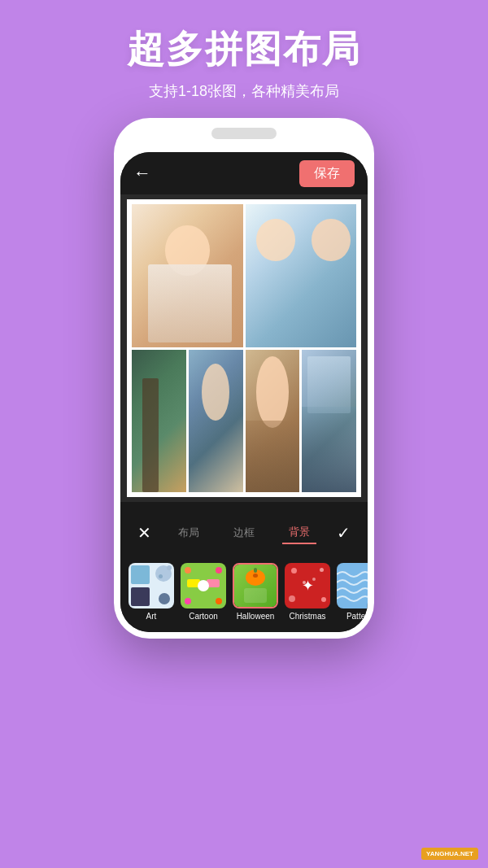  Describe the element at coordinates (352, 586) in the screenshot. I see `theme-thumb-pattern` at that location.